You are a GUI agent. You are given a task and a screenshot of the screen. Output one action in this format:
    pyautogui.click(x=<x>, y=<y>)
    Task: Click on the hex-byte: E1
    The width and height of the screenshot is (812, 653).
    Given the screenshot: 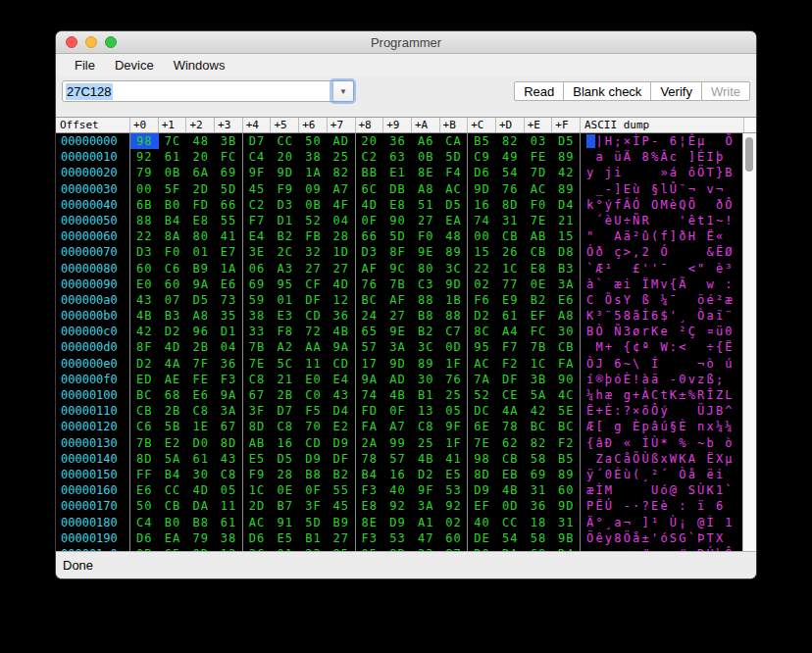 What is the action you would take?
    pyautogui.click(x=398, y=173)
    